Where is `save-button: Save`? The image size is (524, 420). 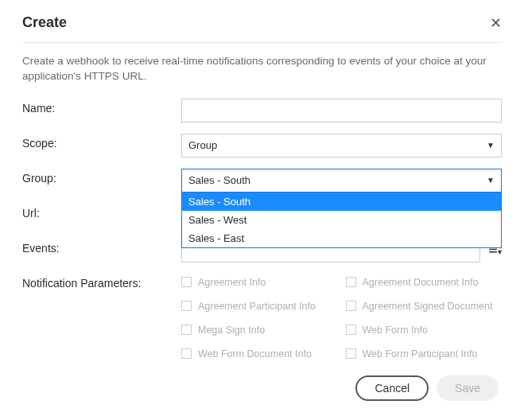
save-button: Save is located at coordinates (468, 388).